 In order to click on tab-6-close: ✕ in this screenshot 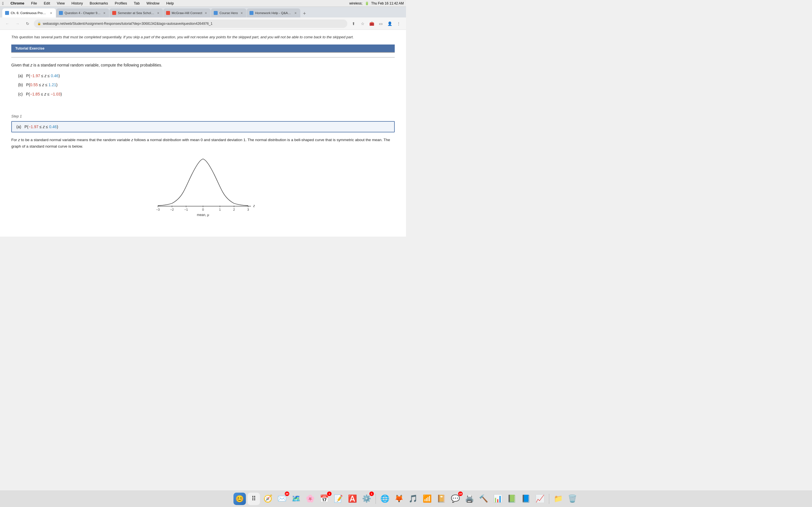, I will do `click(295, 13)`.